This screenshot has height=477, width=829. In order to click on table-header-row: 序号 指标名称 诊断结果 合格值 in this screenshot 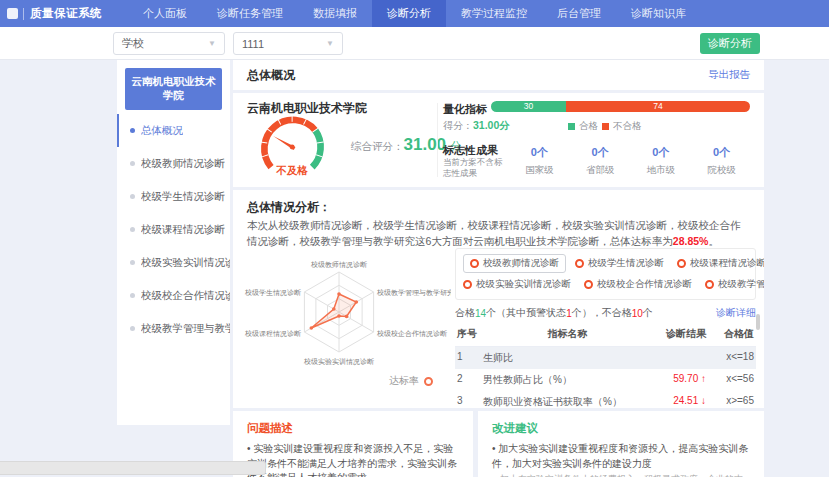, I will do `click(606, 336)`.